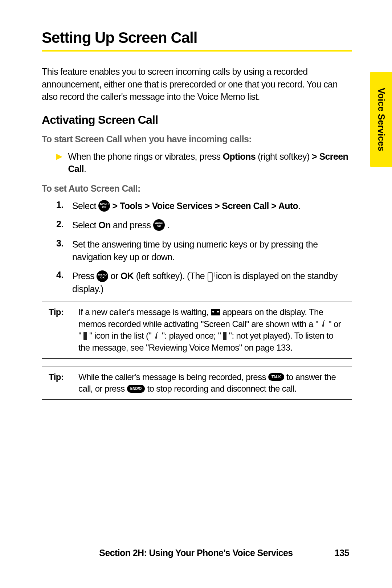 This screenshot has height=588, width=392. What do you see at coordinates (204, 206) in the screenshot?
I see `menu-path: > Tools > Voice Services > Screen Call >…` at bounding box center [204, 206].